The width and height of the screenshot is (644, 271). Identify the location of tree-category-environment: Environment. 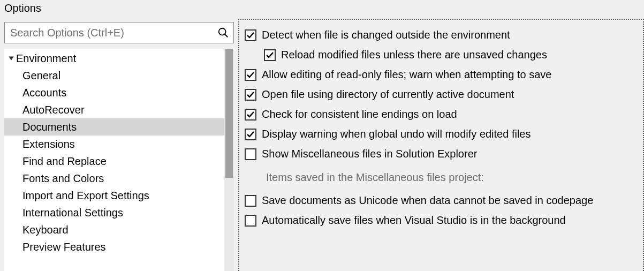
(115, 58).